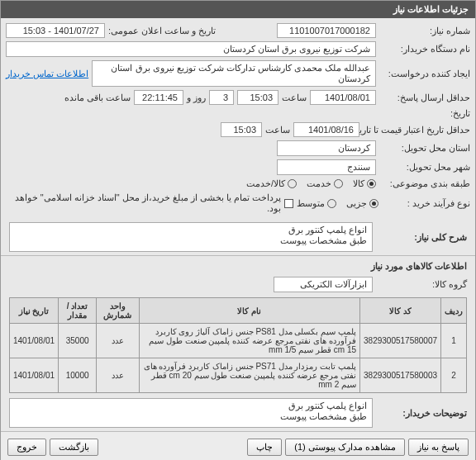  What do you see at coordinates (326, 167) in the screenshot?
I see `city-field: سنندج` at bounding box center [326, 167].